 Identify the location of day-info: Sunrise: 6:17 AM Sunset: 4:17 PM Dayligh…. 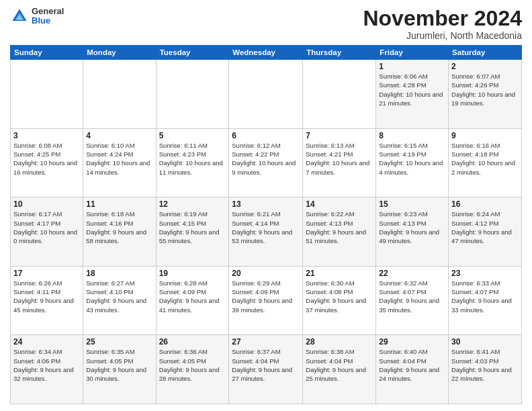
(47, 227).